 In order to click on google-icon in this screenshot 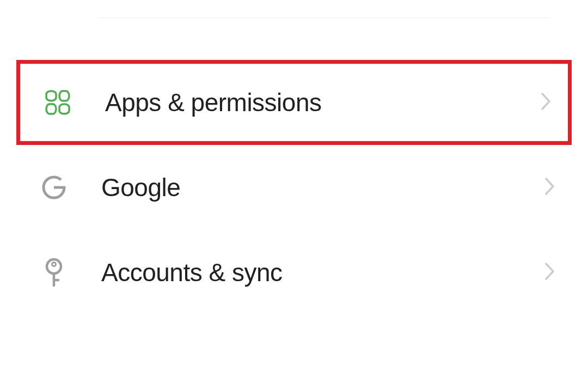, I will do `click(54, 187)`.